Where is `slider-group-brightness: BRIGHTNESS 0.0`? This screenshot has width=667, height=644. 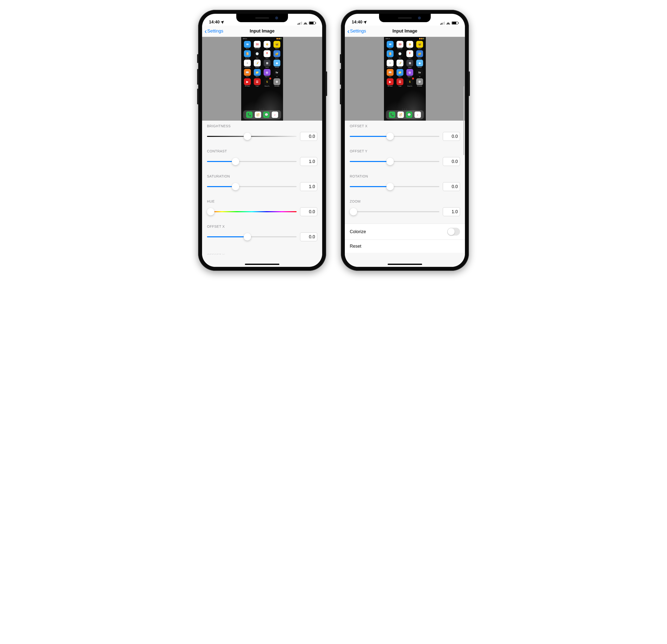 slider-group-brightness: BRIGHTNESS 0.0 is located at coordinates (262, 133).